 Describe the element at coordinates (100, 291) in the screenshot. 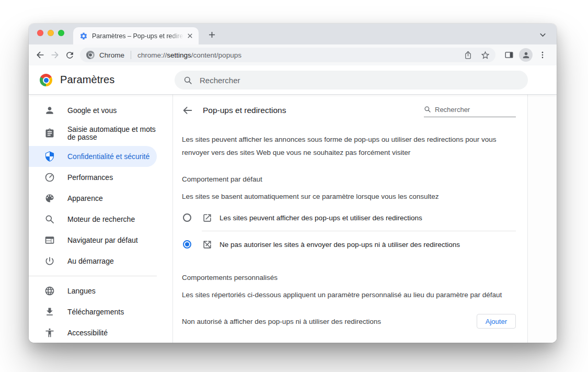

I see `sidebar-item-languages: Langues` at that location.